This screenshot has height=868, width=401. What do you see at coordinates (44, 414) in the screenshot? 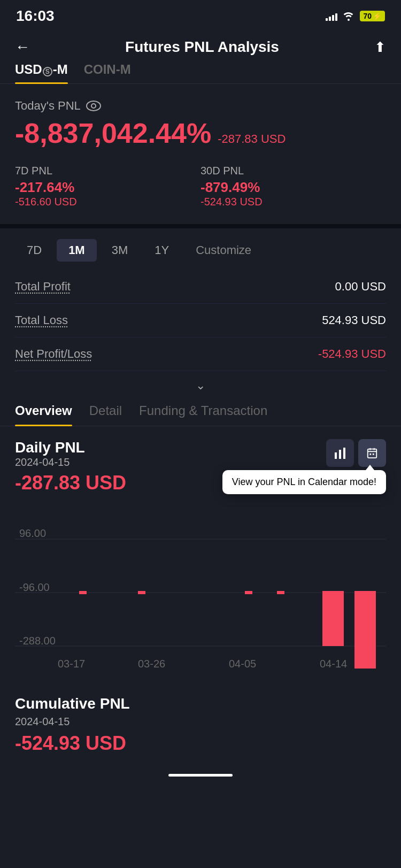
I see `tab-overview: Overview` at bounding box center [44, 414].